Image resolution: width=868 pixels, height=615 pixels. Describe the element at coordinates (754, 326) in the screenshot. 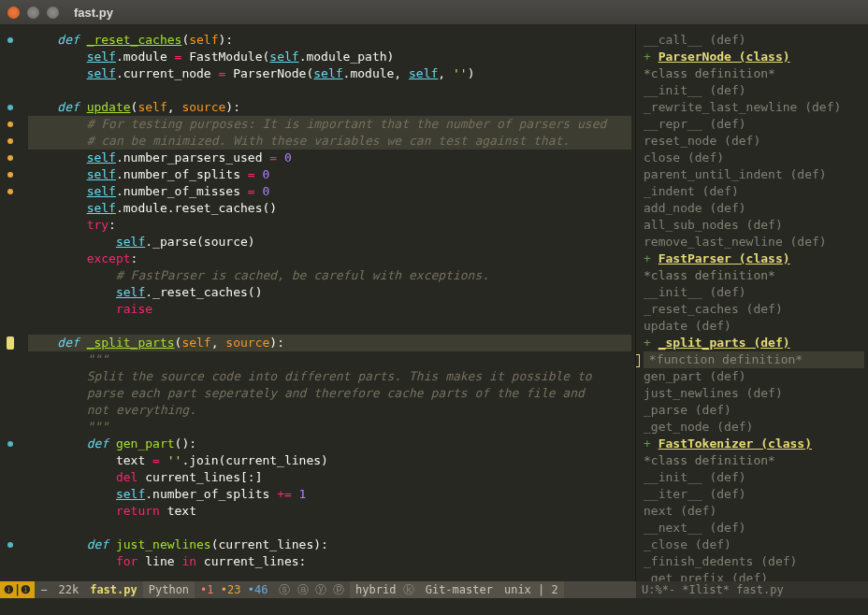

I see `outline-item: update (def)` at that location.